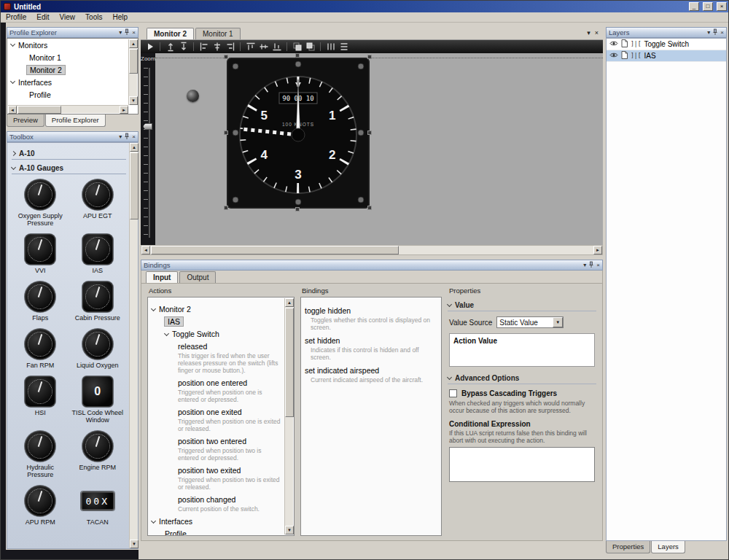  I want to click on tree-item-interfaces: Interfaces, so click(73, 82).